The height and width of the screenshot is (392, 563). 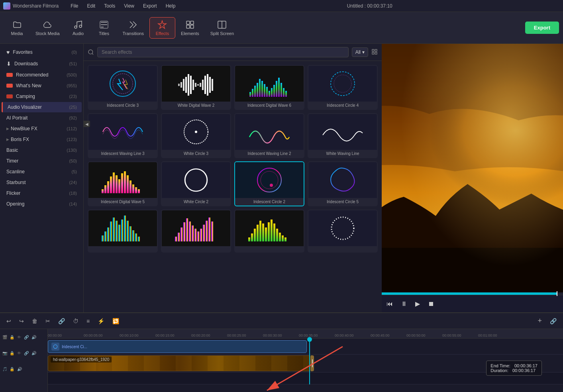 What do you see at coordinates (19, 337) in the screenshot?
I see `track-hide-btn: 👁` at bounding box center [19, 337].